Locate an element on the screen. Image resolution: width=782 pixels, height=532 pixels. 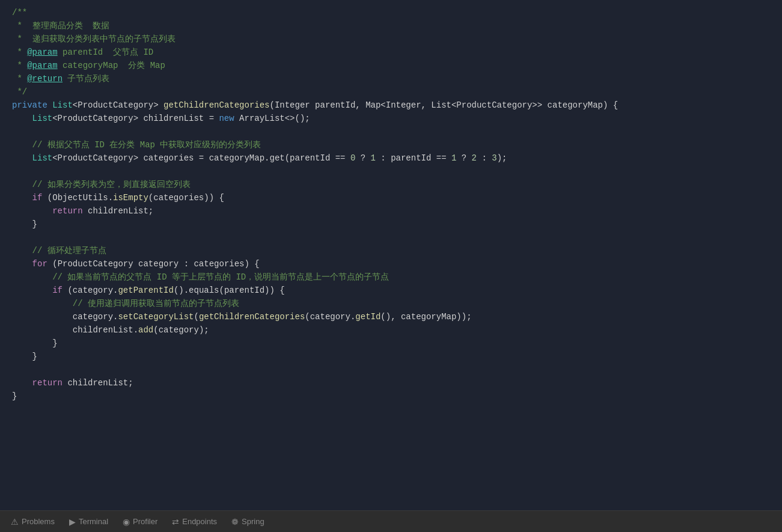
bottom-tab-profiler: ◉Profiler is located at coordinates (140, 522).